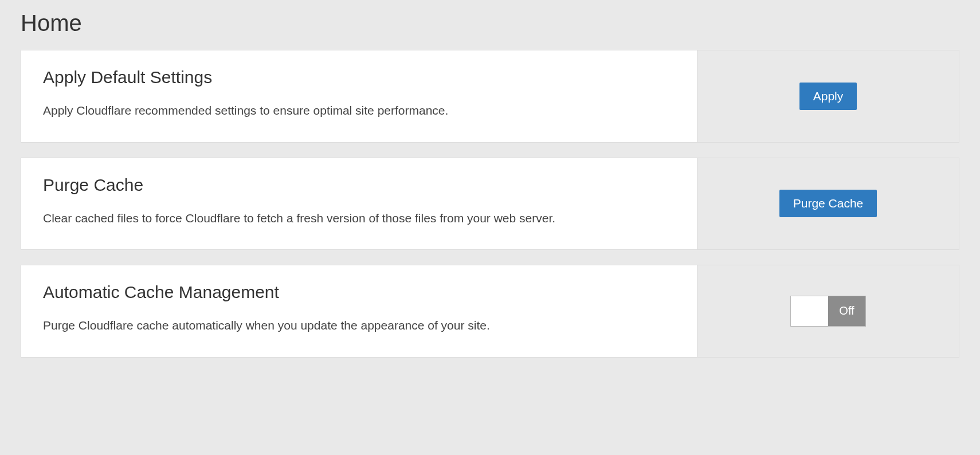 Image resolution: width=980 pixels, height=455 pixels. What do you see at coordinates (828, 96) in the screenshot?
I see `card-action: Apply` at bounding box center [828, 96].